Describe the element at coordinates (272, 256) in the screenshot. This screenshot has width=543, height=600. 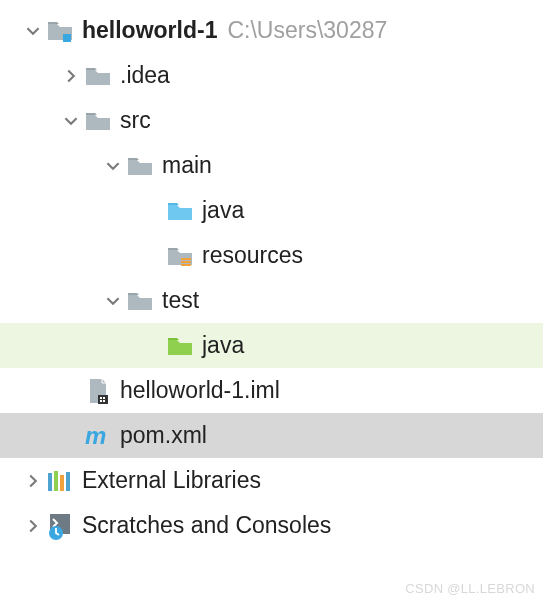
I see `tree-row-main-resources: resources` at that location.